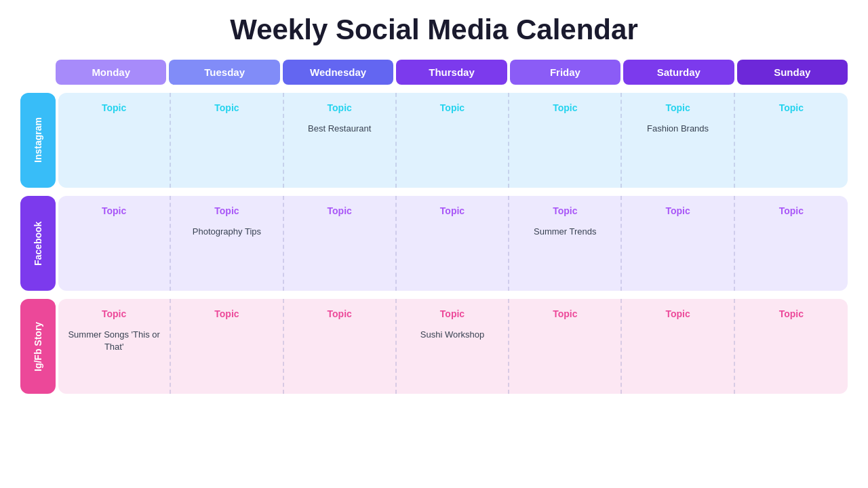  What do you see at coordinates (792, 72) in the screenshot?
I see `header-sunday: Sunday` at bounding box center [792, 72].